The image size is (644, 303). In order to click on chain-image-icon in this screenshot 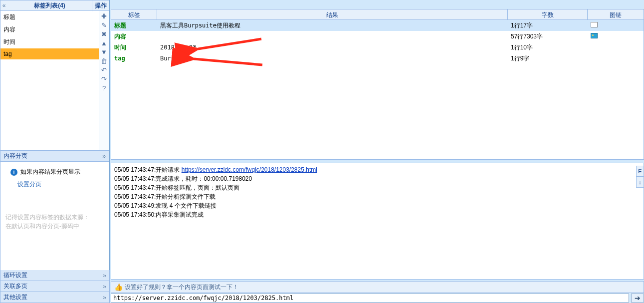, I will do `click(594, 36)`.